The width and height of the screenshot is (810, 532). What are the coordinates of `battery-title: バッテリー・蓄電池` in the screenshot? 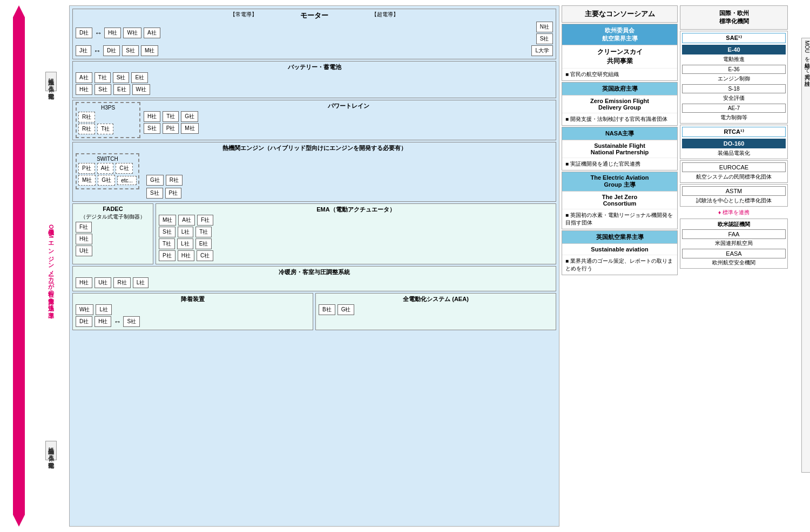 It's located at (314, 67).